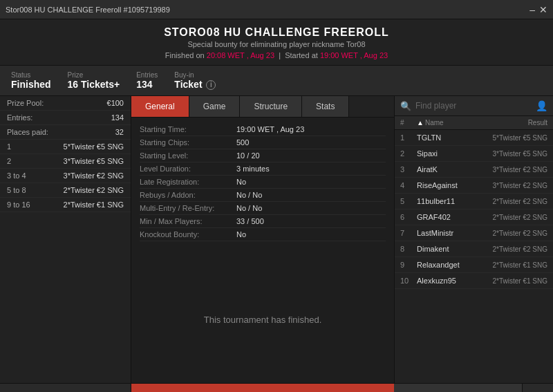  Describe the element at coordinates (147, 75) in the screenshot. I see `entries-label: Entries` at that location.